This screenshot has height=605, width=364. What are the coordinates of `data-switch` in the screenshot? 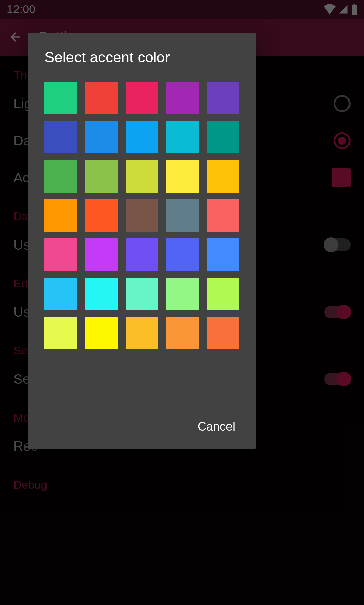 It's located at (337, 245).